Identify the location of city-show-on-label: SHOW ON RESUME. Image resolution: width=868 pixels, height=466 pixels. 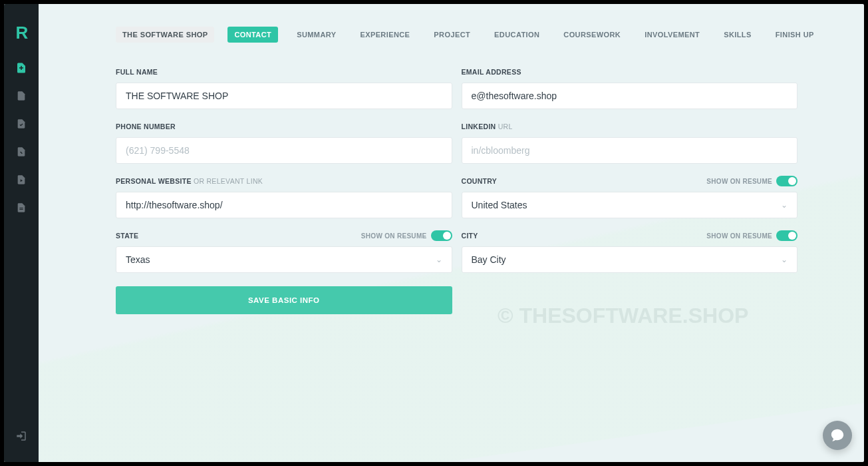
(740, 236).